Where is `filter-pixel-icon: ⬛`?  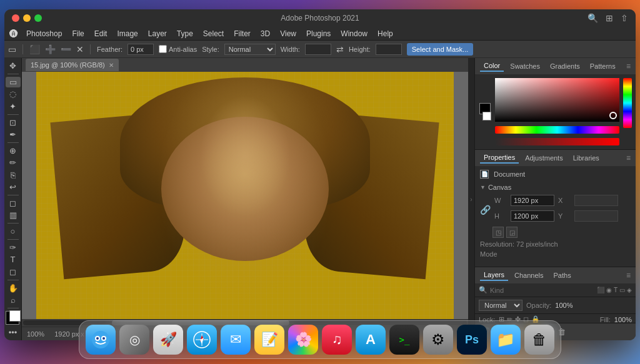 filter-pixel-icon: ⬛ is located at coordinates (601, 290).